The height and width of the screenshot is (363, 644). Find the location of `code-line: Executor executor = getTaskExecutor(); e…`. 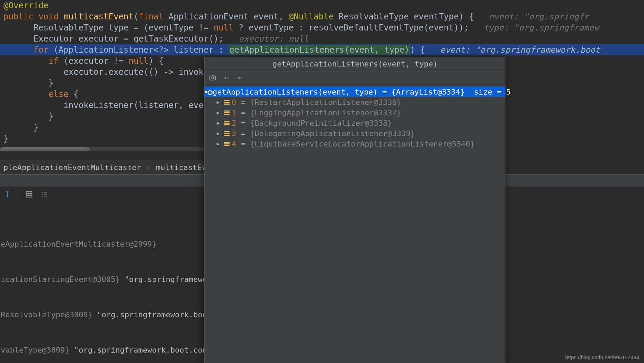

code-line: Executor executor = getTaskExecutor(); e… is located at coordinates (322, 39).